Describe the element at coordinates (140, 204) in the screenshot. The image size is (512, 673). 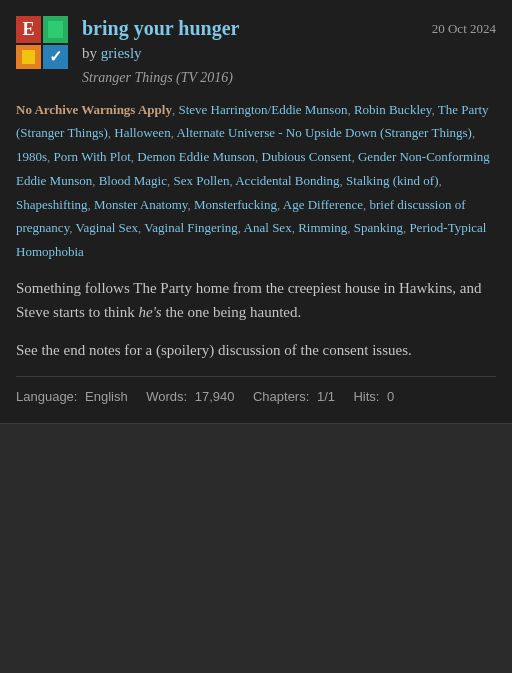
I see `tag-monster-anatomy: Monster Anatomy` at that location.